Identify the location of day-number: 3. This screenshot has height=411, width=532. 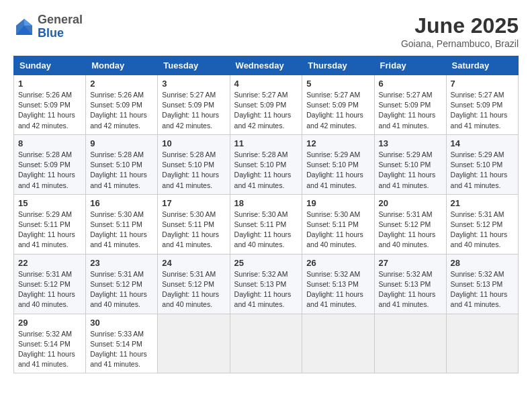
(193, 83).